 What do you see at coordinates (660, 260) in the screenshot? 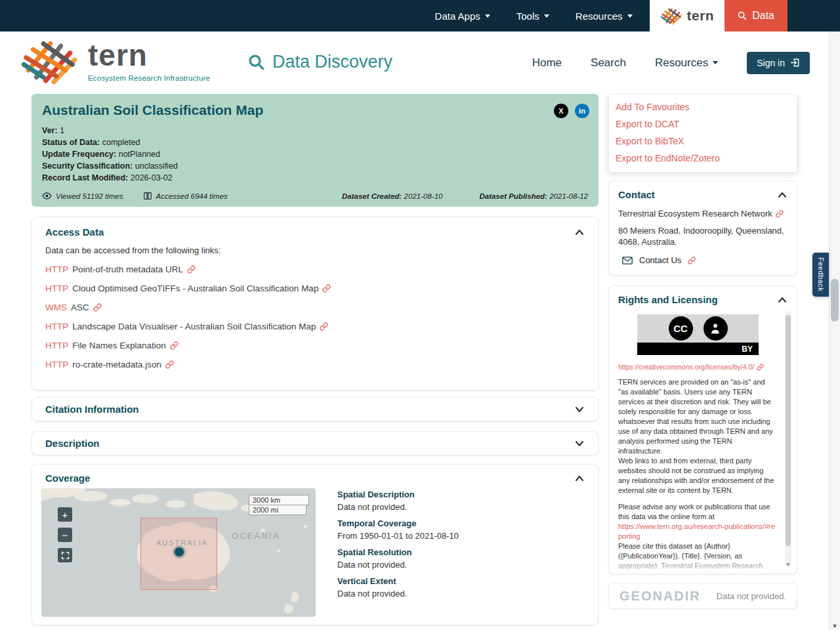
I see `contact-us-label: Contact Us` at bounding box center [660, 260].